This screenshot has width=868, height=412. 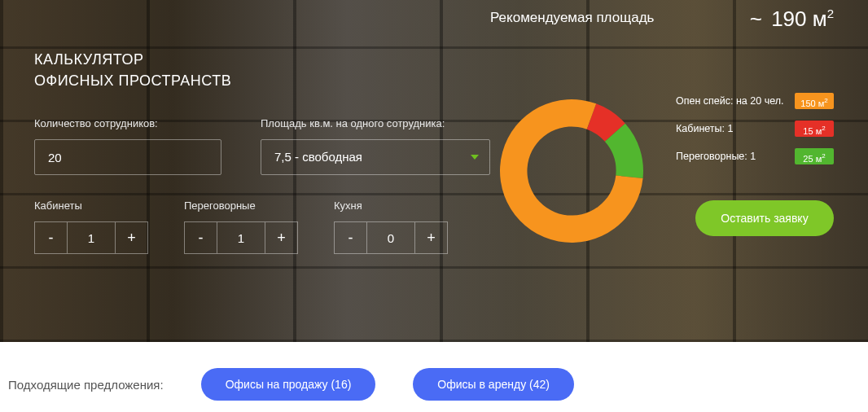 What do you see at coordinates (241, 205) in the screenshot?
I see `meeting-label: Переговорные` at bounding box center [241, 205].